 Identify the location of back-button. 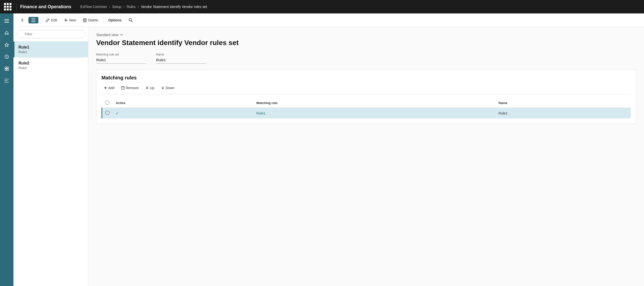
(22, 20).